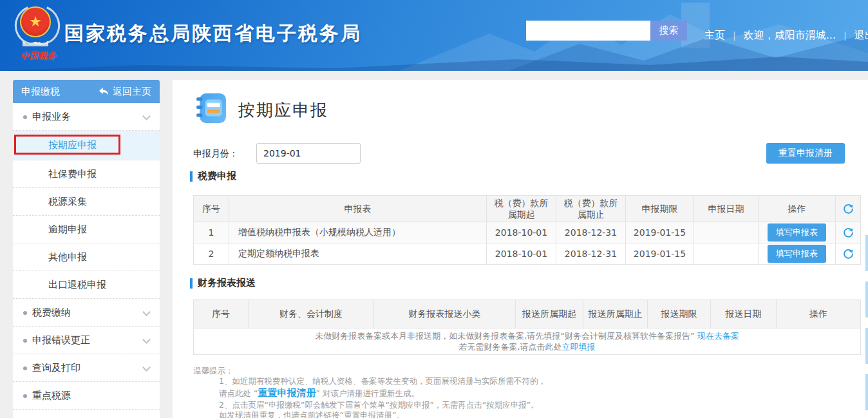 Image resolution: width=868 pixels, height=418 pixels. Describe the element at coordinates (211, 209) in the screenshot. I see `col-seq: 序号` at that location.